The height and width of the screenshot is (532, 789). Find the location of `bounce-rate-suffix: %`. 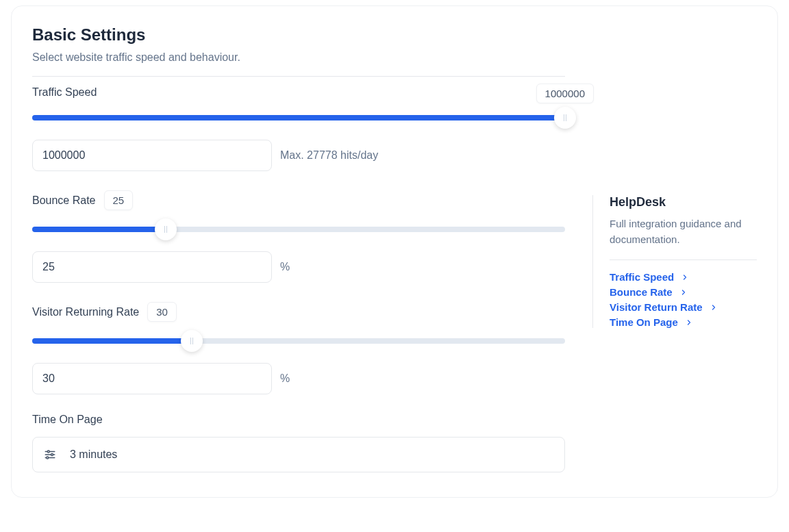

bounce-rate-suffix: % is located at coordinates (285, 267).